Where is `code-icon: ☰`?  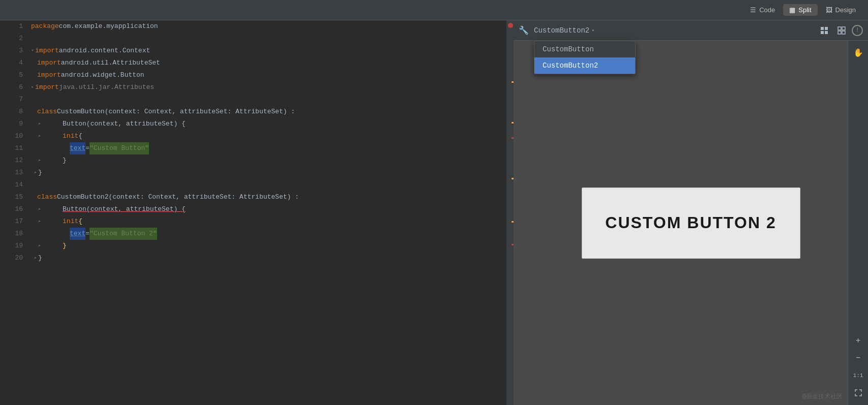
code-icon: ☰ is located at coordinates (753, 10).